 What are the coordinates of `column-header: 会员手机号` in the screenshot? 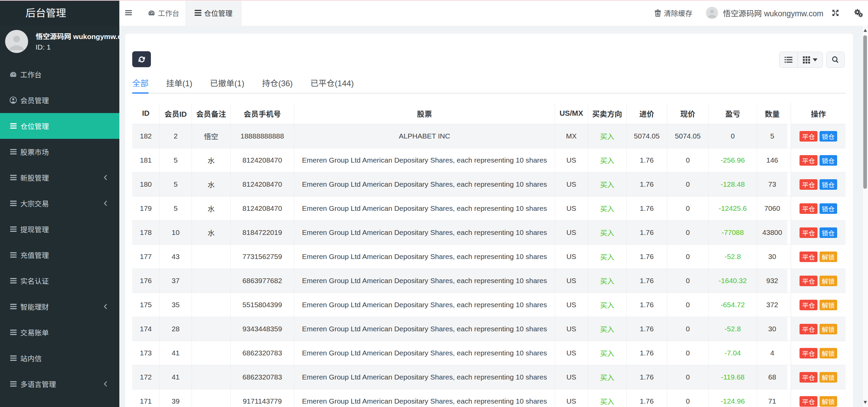 It's located at (262, 113).